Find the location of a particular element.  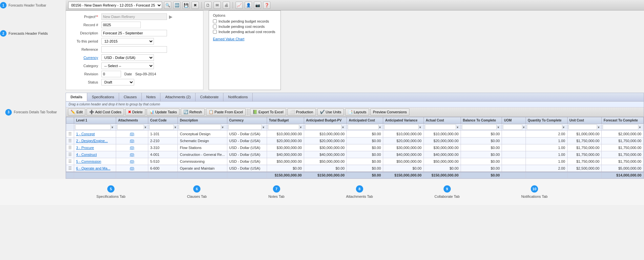

refresh-button: 🔄 Refresh is located at coordinates (193, 112).